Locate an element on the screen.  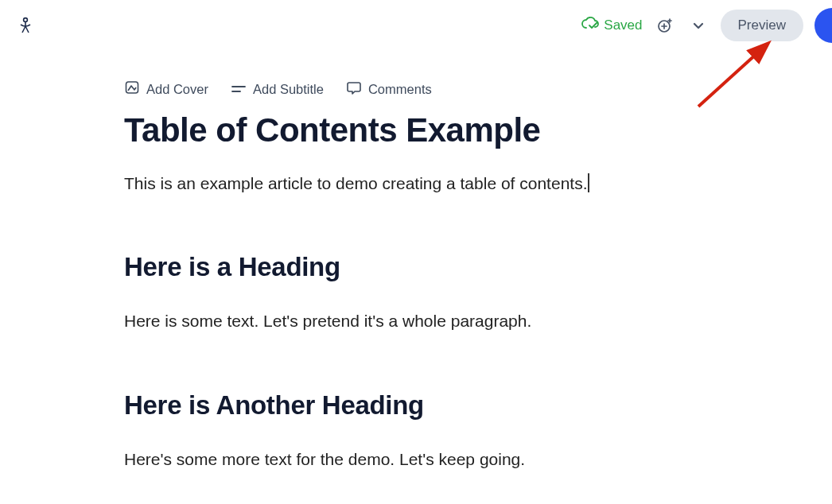
intro-paragraph: This is an example article to demo creat… is located at coordinates (454, 183).